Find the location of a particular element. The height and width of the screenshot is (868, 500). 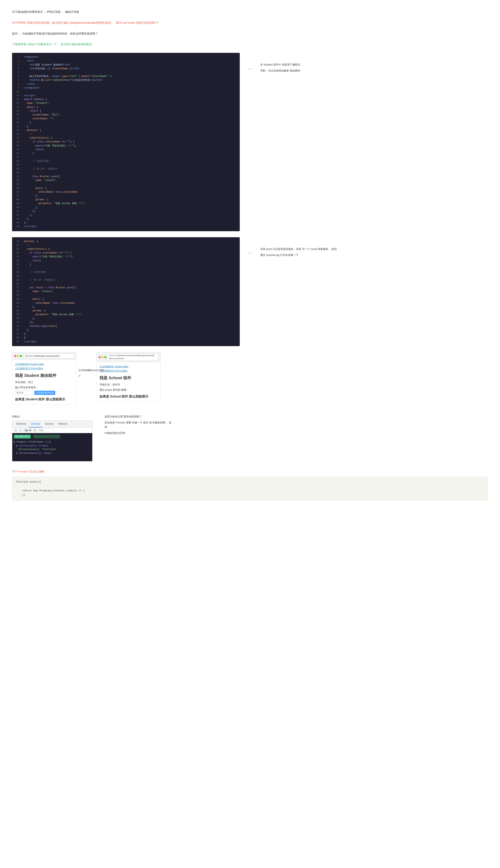

arrow-2: ← is located at coordinates (250, 247).